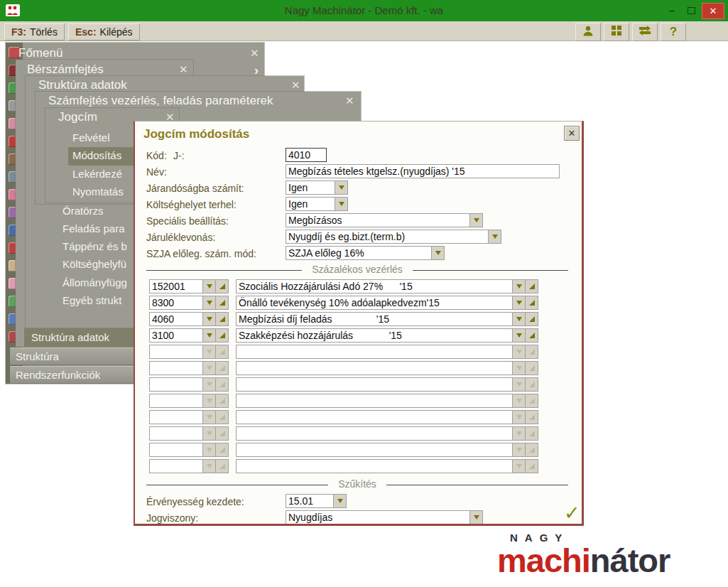 The image size is (728, 587). Describe the element at coordinates (91, 138) in the screenshot. I see `menu-item-felvetel: Felvétel` at that location.